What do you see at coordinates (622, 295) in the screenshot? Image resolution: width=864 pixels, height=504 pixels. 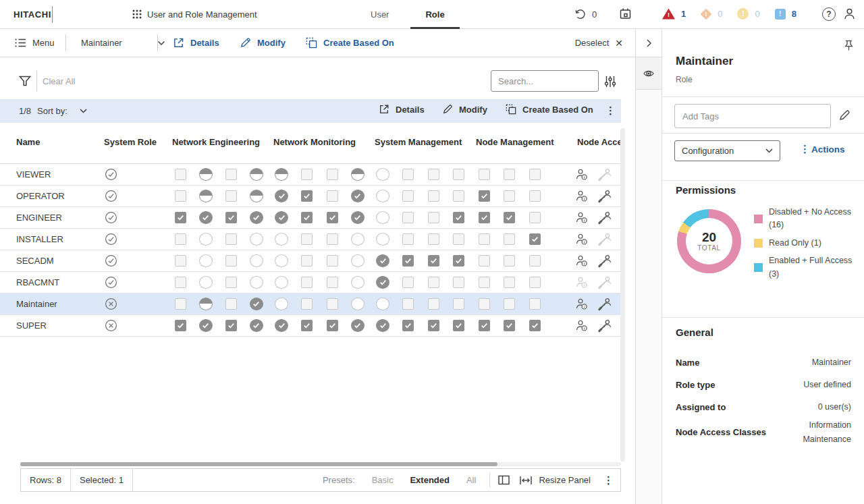 I see `vertical-scrollbar` at bounding box center [622, 295].